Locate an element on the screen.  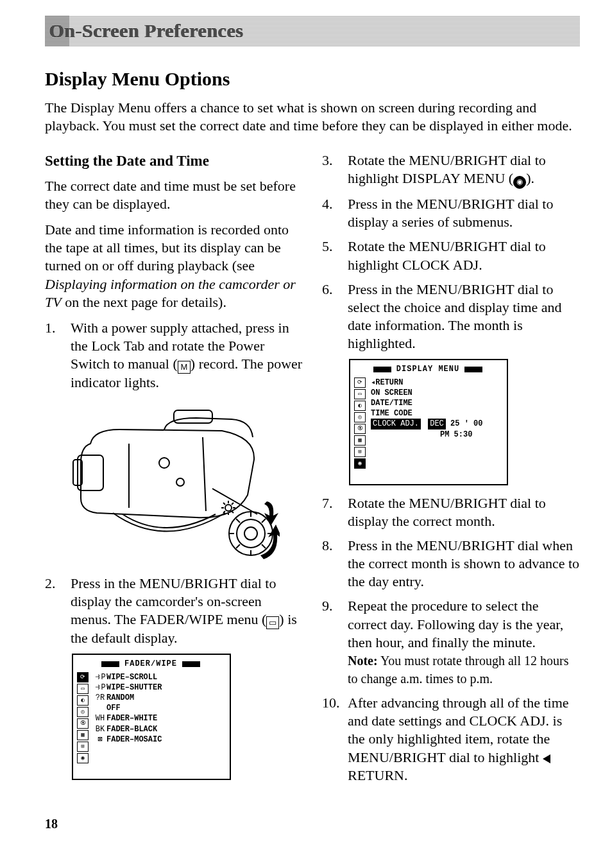
intro-paragraph: The Display Menu offers a chance to set … is located at coordinates (312, 117).